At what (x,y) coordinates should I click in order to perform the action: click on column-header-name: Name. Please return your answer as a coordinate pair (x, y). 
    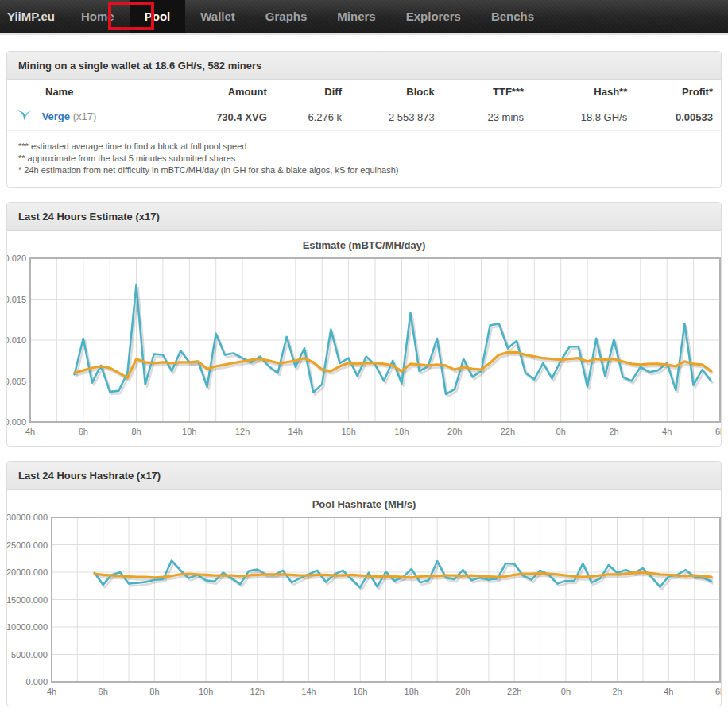
    Looking at the image, I should click on (97, 92).